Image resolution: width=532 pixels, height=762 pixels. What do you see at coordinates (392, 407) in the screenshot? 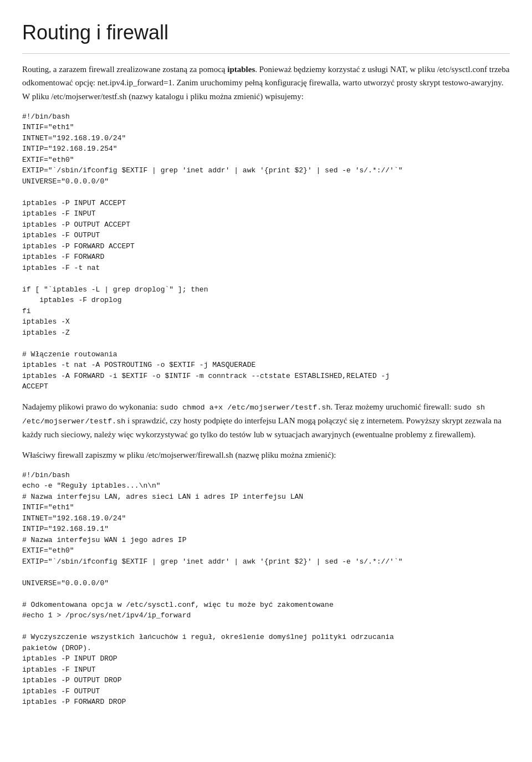
I see `nadajemy-text-2: . Teraz możemy uruchomić firewall:` at bounding box center [392, 407].